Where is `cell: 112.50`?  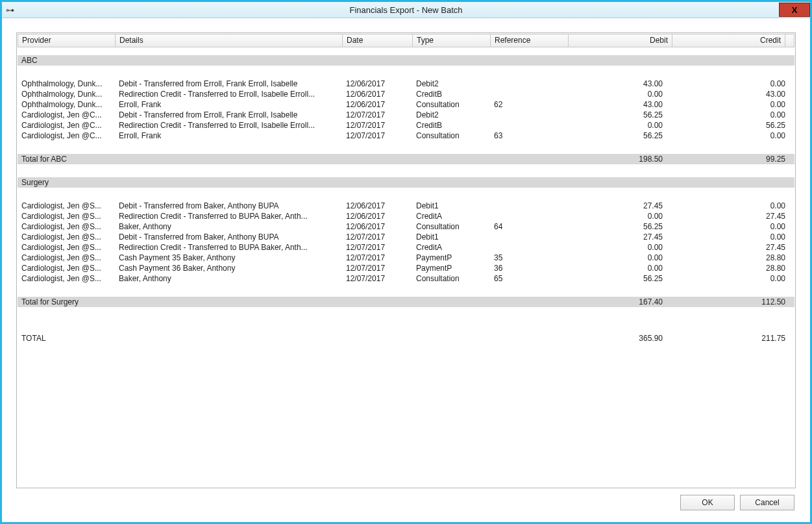 cell: 112.50 is located at coordinates (733, 302).